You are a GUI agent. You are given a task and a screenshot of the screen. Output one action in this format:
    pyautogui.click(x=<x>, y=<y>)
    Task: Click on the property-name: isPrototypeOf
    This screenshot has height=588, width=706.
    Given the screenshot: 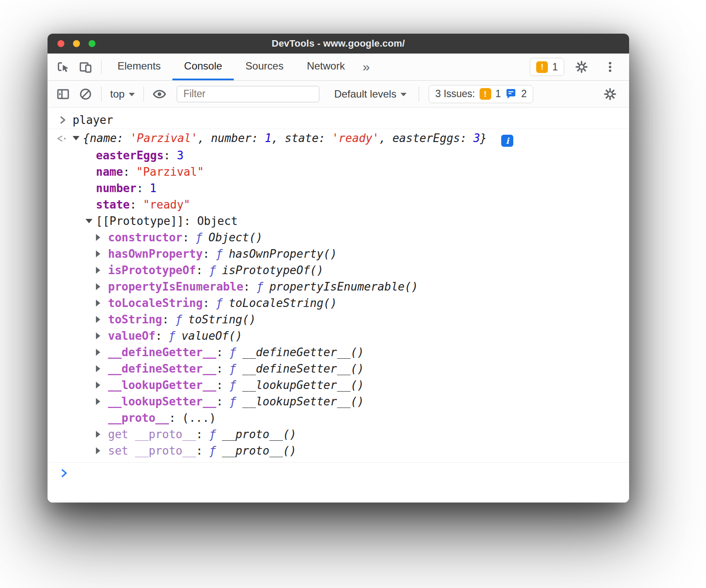 What is the action you would take?
    pyautogui.click(x=152, y=270)
    